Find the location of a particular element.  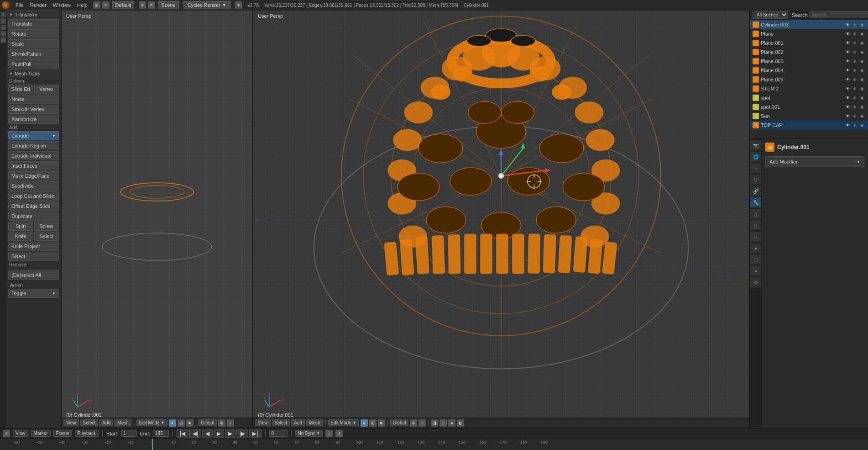

sync-icon: ↺ is located at coordinates (339, 434).